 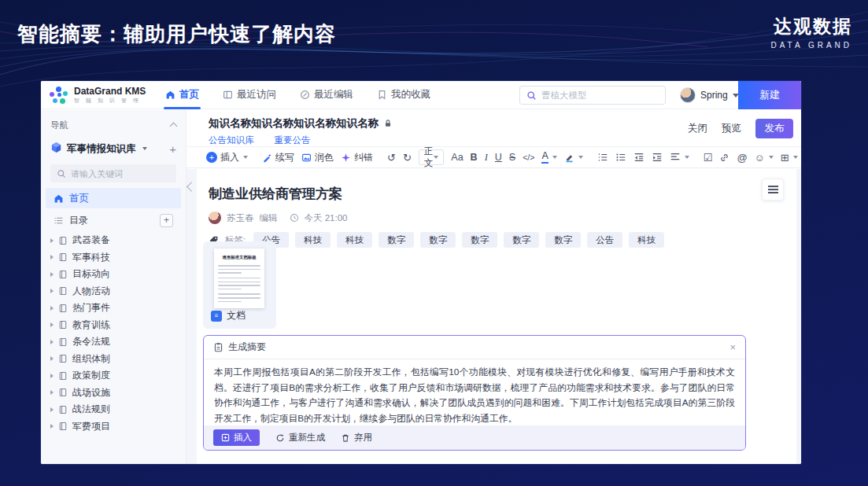 What do you see at coordinates (770, 95) in the screenshot?
I see `new-button: 新建` at bounding box center [770, 95].